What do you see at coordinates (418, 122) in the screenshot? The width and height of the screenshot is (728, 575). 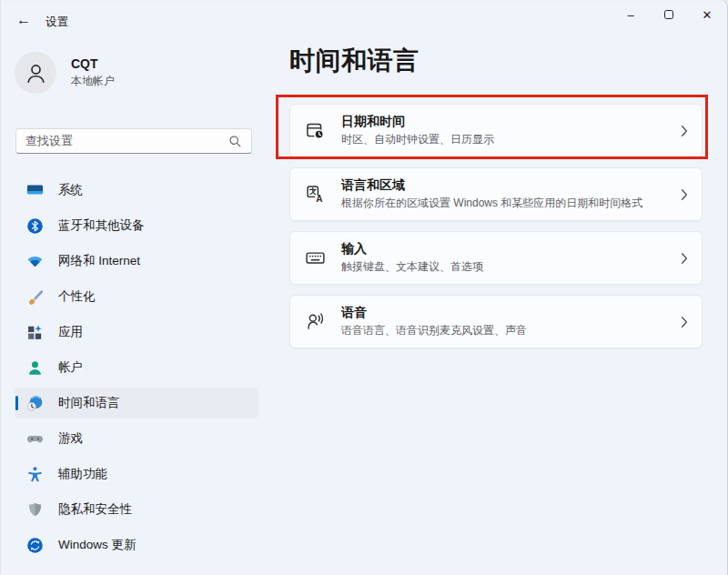 I see `card-title: 日期和时间` at bounding box center [418, 122].